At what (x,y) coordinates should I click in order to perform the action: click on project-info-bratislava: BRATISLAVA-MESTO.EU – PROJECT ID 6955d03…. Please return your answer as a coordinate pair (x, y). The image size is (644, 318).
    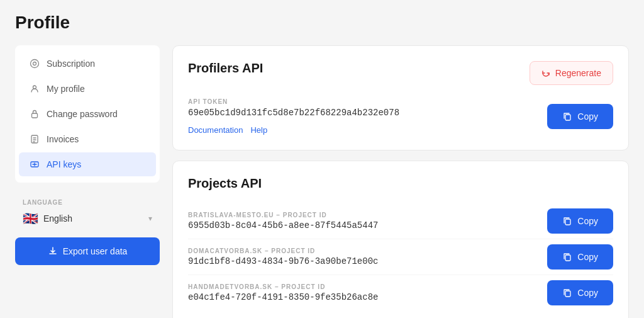
    Looking at the image, I should click on (362, 221).